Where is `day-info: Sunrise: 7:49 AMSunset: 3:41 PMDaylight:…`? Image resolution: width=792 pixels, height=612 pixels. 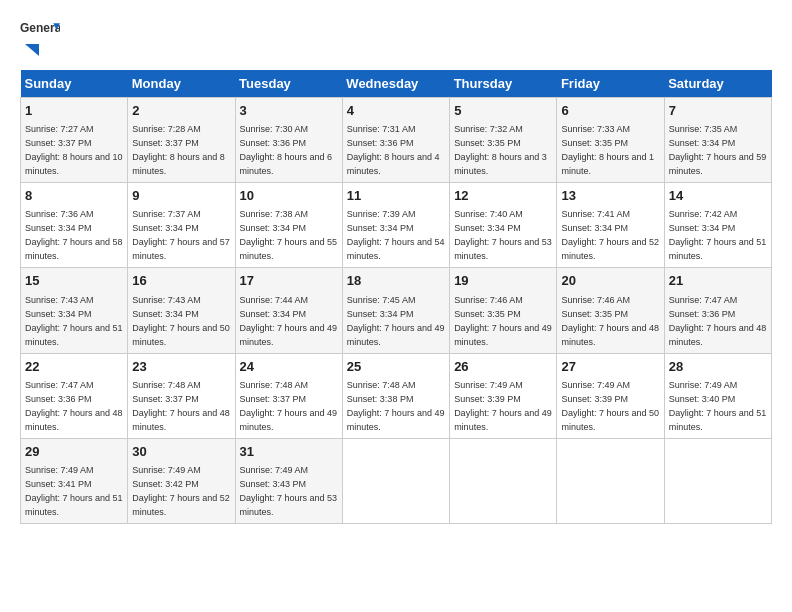
day-info: Sunrise: 7:49 AMSunset: 3:41 PMDaylight:… is located at coordinates (74, 491).